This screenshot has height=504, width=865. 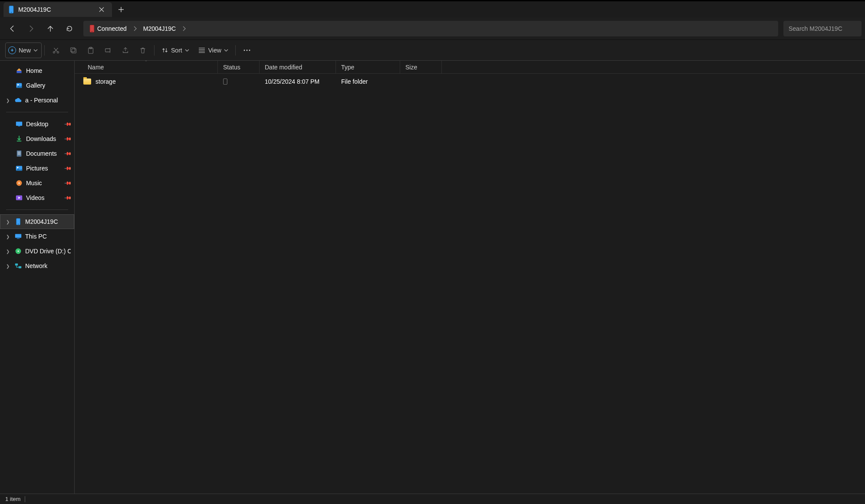 What do you see at coordinates (37, 85) in the screenshot?
I see `sidebar-item-gallery: Gallery` at bounding box center [37, 85].